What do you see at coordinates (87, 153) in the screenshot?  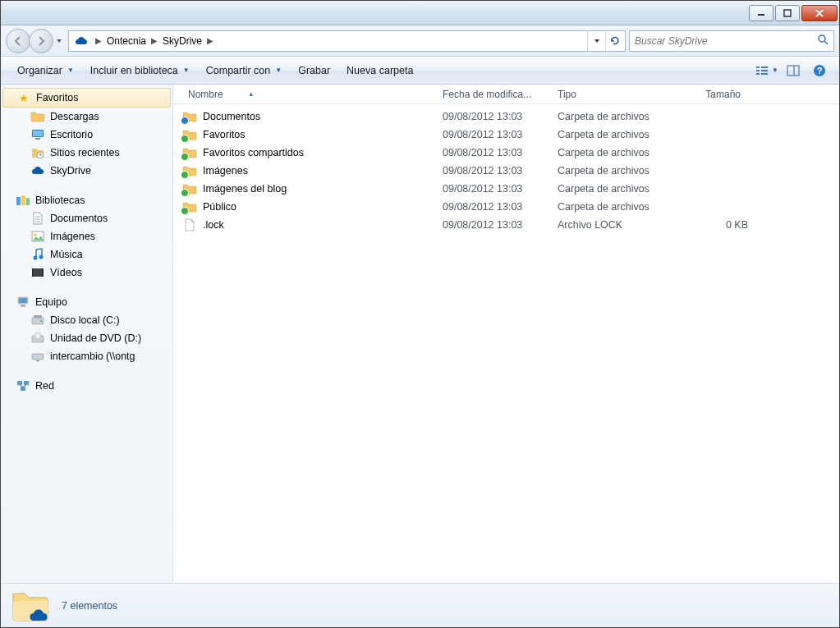 I see `sidebar-item-recent: Sitios recientes` at bounding box center [87, 153].